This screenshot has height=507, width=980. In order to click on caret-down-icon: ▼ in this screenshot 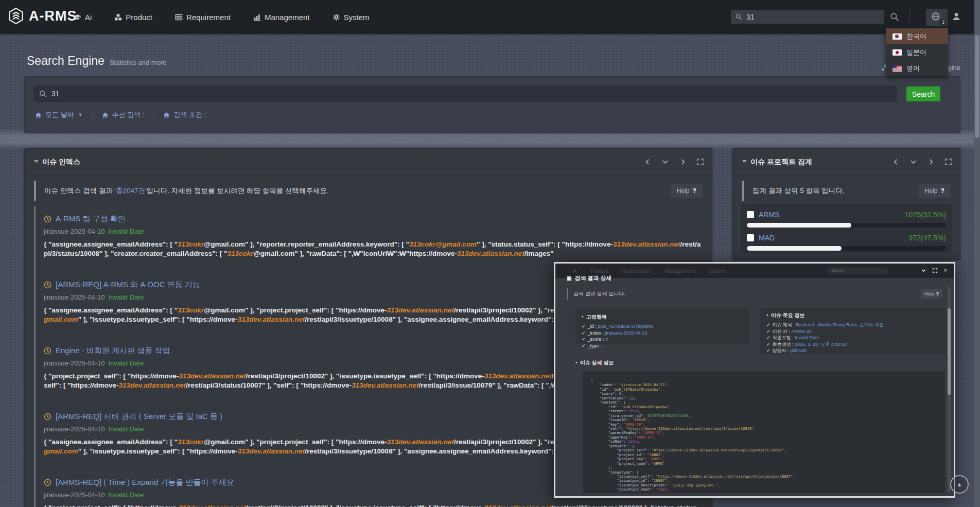, I will do `click(80, 115)`.